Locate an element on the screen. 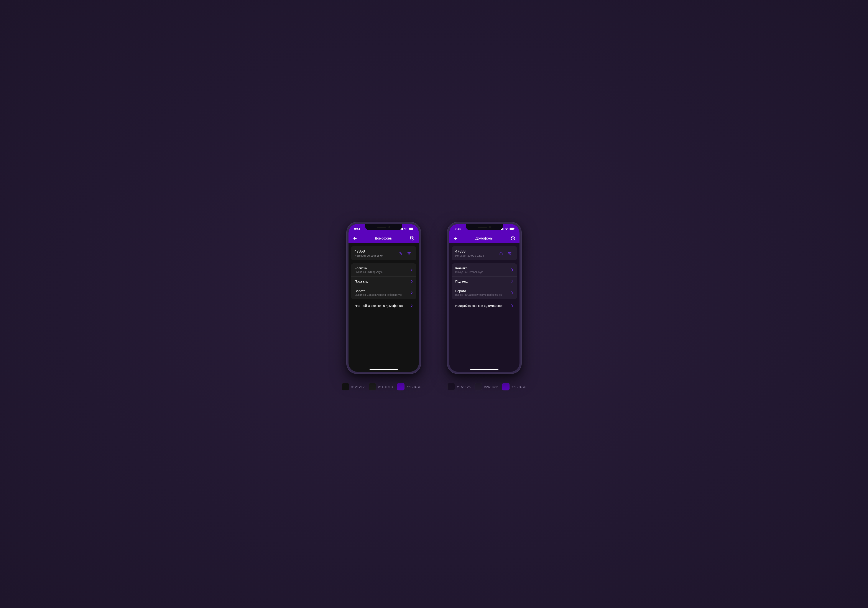  swatch-label: #1D1D1D is located at coordinates (386, 387).